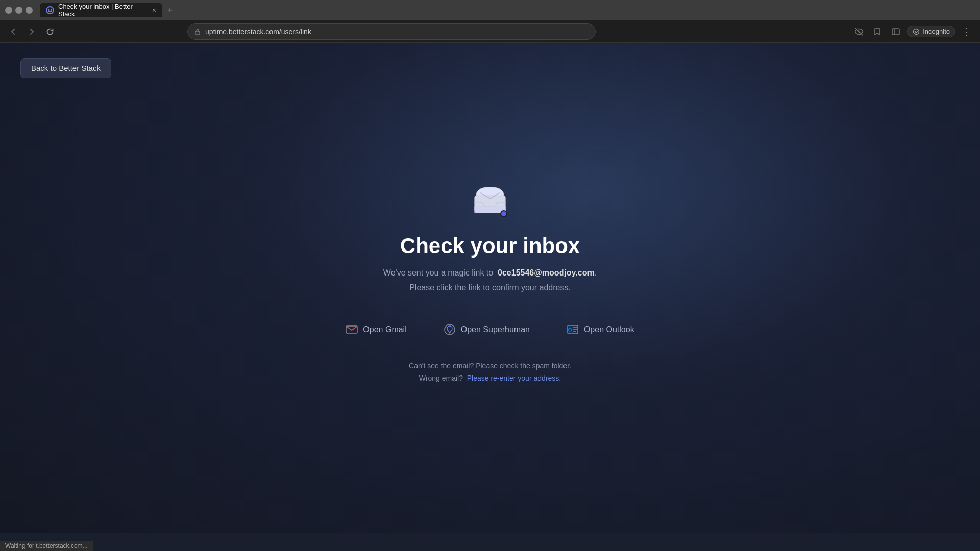 This screenshot has width=980, height=551. I want to click on nav-bar: uptime.betterstack.com/users/link Incogn…, so click(490, 32).